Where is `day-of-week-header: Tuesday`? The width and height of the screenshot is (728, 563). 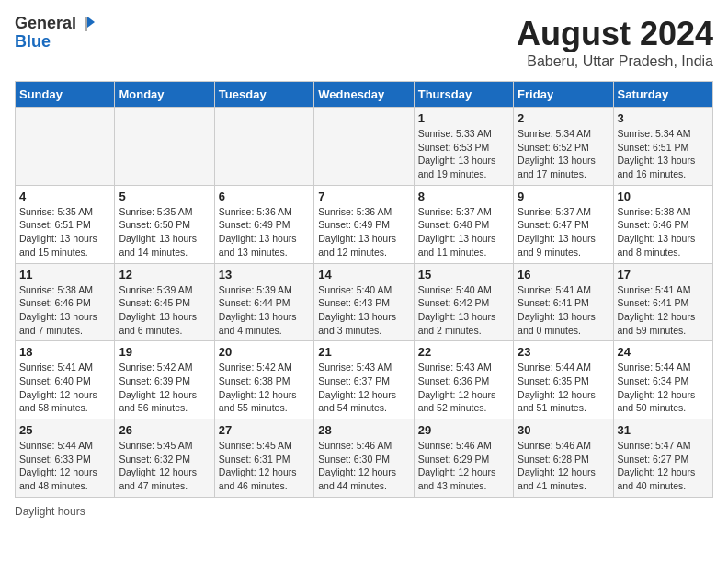 day-of-week-header: Tuesday is located at coordinates (264, 95).